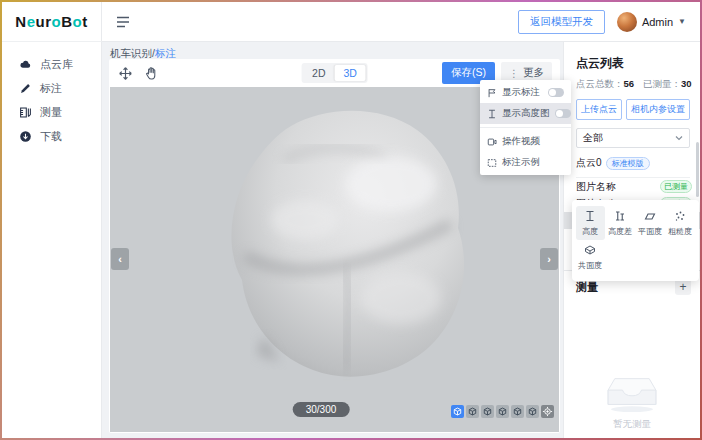  I want to click on measured-value: 30, so click(686, 84).